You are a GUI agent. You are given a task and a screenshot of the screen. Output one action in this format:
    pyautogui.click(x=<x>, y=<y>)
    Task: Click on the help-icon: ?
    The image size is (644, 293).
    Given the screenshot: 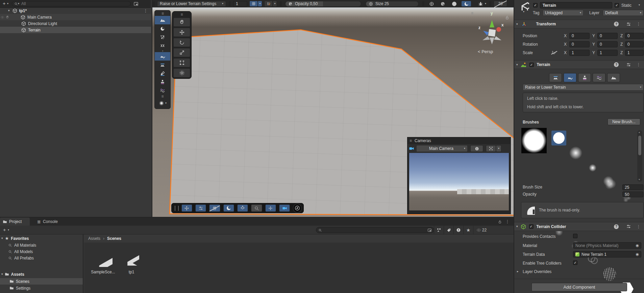 What is the action you would take?
    pyautogui.click(x=616, y=24)
    